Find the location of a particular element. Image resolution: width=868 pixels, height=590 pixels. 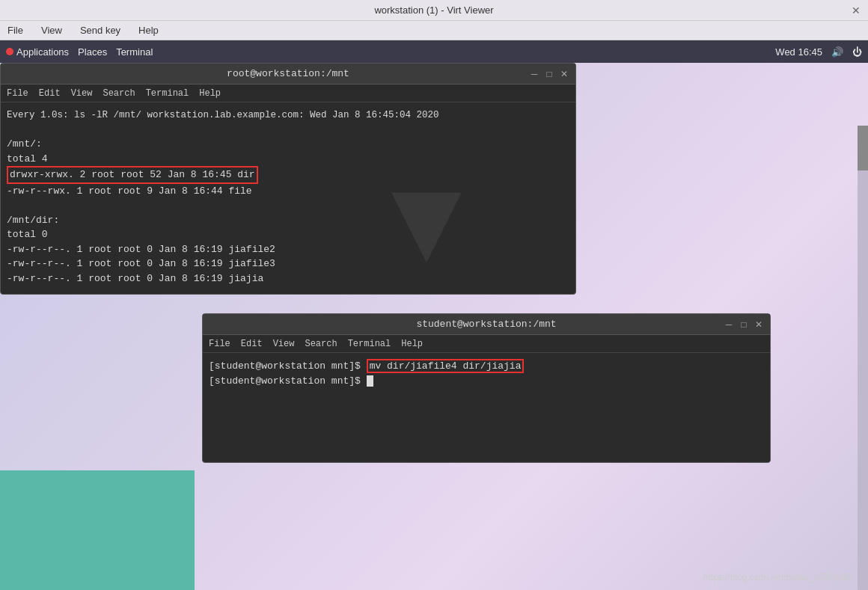

root-content-line11: -rw-r--r--. 1 root root 0 Jan 8 16:19 ji… is located at coordinates (288, 264).